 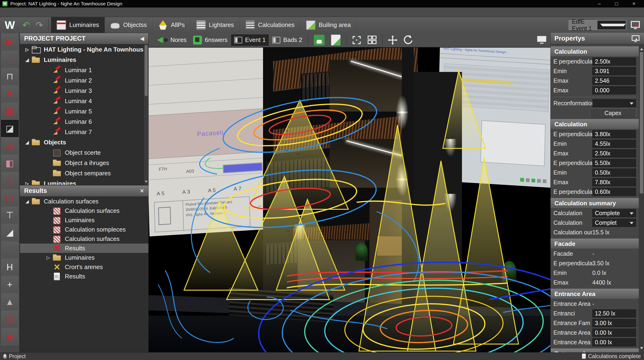 I want to click on project-tree-row: Luminar 4, so click(x=82, y=101).